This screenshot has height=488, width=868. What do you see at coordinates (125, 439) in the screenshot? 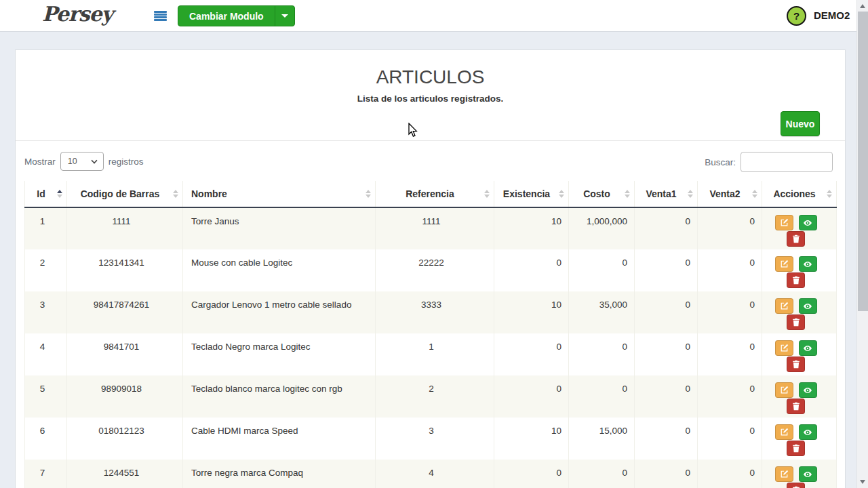
I see `cell-codigo-de-barras: 018012123` at bounding box center [125, 439].